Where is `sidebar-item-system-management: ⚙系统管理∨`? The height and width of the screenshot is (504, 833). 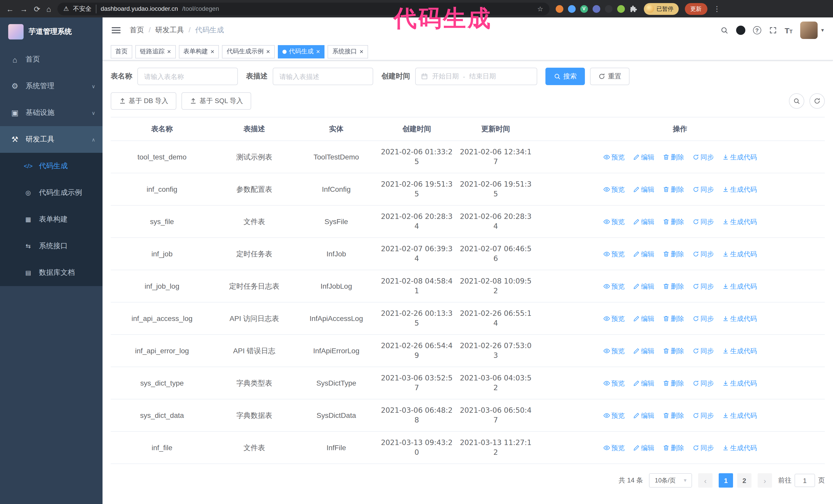 sidebar-item-system-management: ⚙系统管理∨ is located at coordinates (51, 86).